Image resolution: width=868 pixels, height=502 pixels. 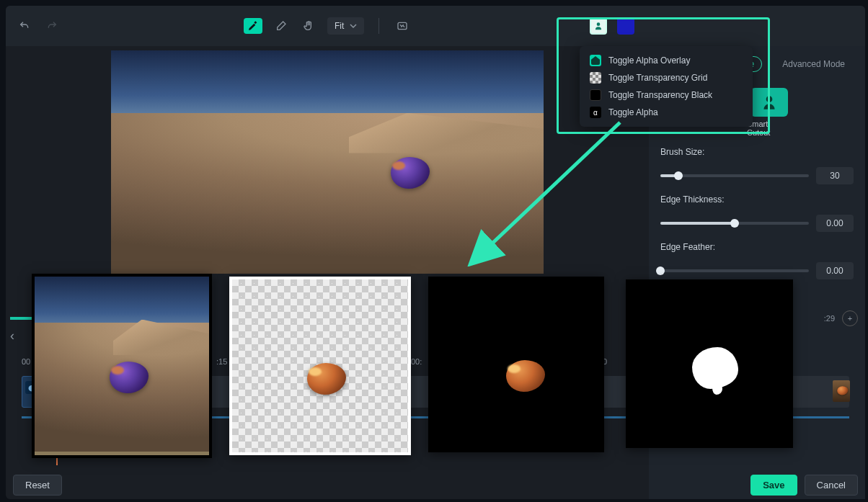 I want to click on dropdown-item-alpha: α Toggle Alpha, so click(x=666, y=112).